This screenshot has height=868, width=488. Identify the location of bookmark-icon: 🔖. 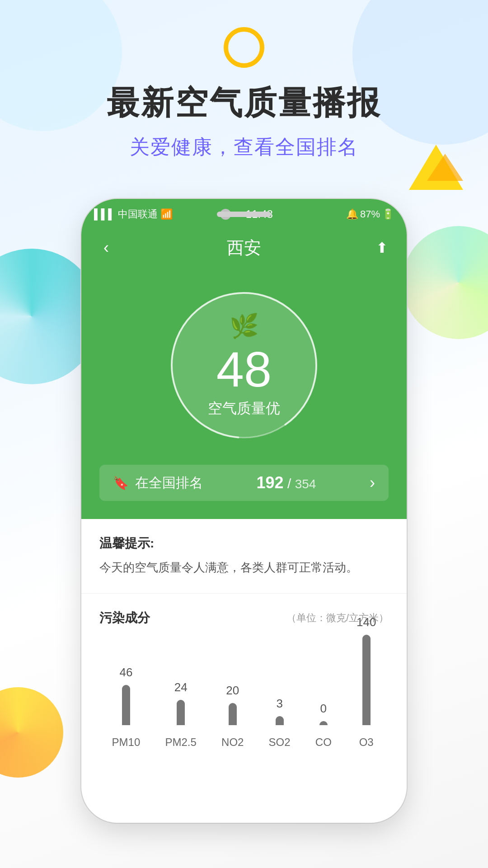
(121, 483).